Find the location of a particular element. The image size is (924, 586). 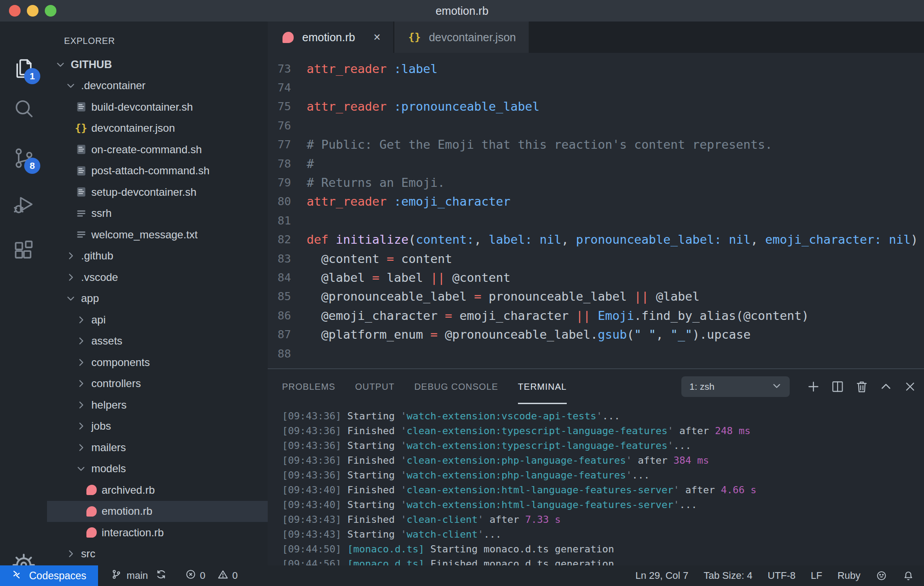

code-line: 76 is located at coordinates (596, 125).